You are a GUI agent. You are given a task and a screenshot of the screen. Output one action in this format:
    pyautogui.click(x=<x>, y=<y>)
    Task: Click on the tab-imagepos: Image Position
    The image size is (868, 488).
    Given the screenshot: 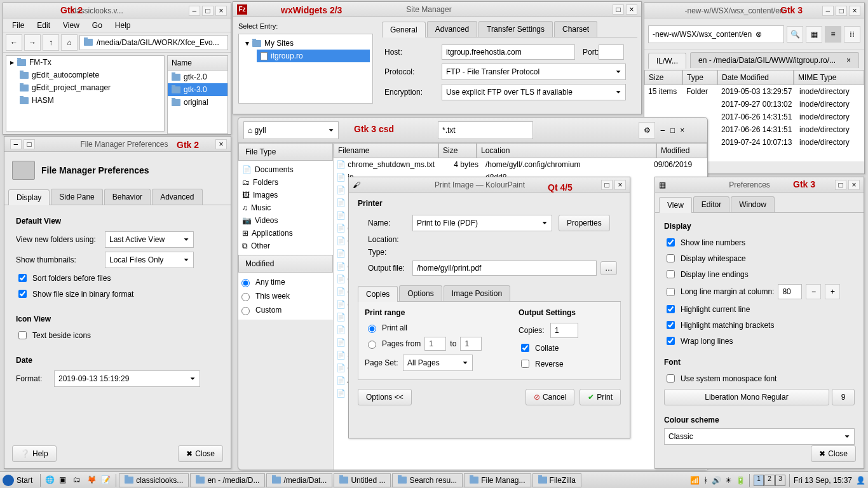 What is the action you would take?
    pyautogui.click(x=477, y=294)
    